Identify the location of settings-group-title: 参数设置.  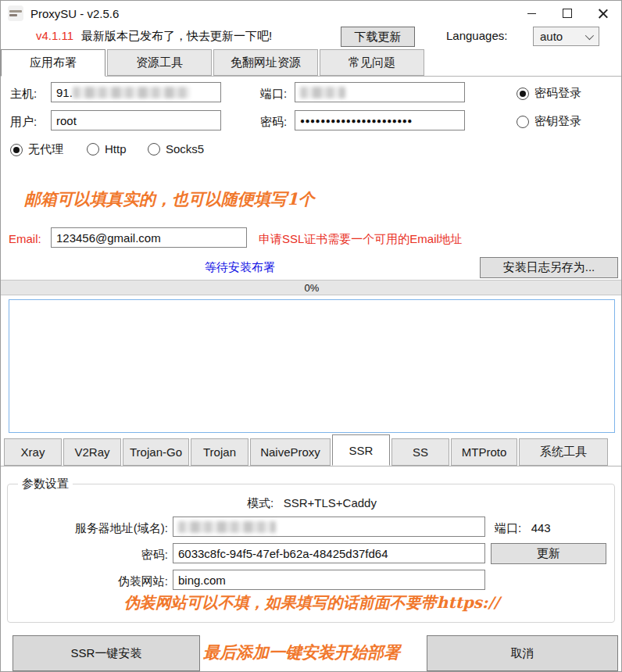
(45, 484).